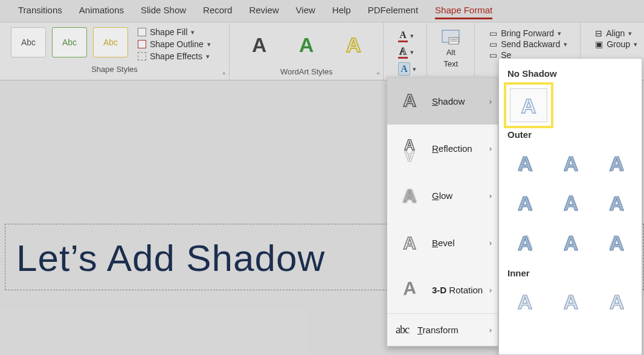 The image size is (644, 355). Describe the element at coordinates (617, 203) in the screenshot. I see `shadow-outer-6: AA` at that location.